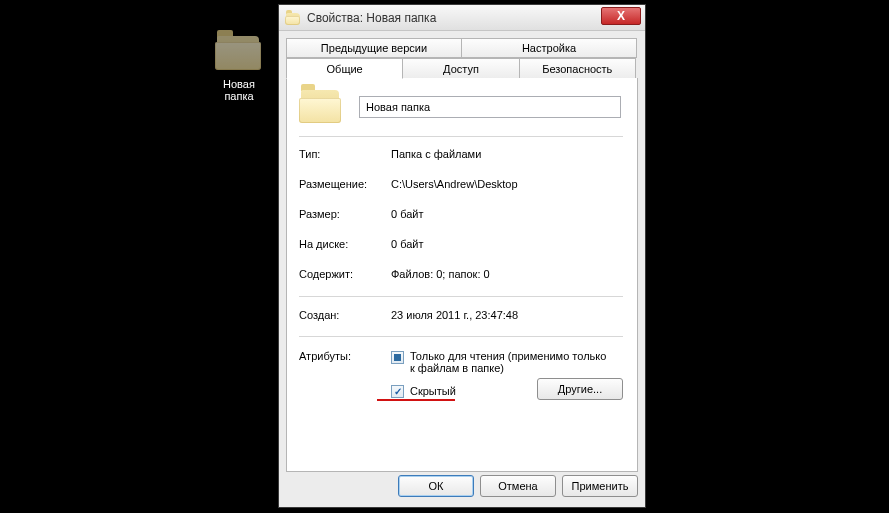 This screenshot has width=889, height=513. I want to click on folder-name-input, so click(490, 107).